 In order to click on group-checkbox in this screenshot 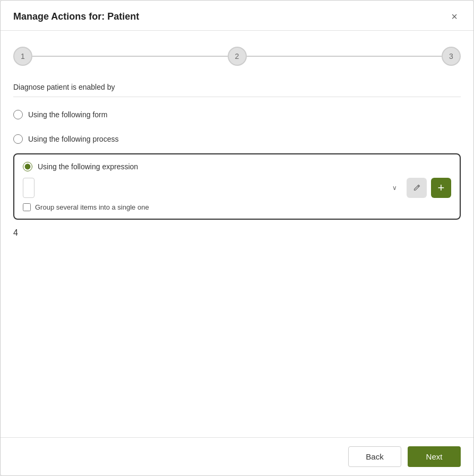, I will do `click(27, 207)`.